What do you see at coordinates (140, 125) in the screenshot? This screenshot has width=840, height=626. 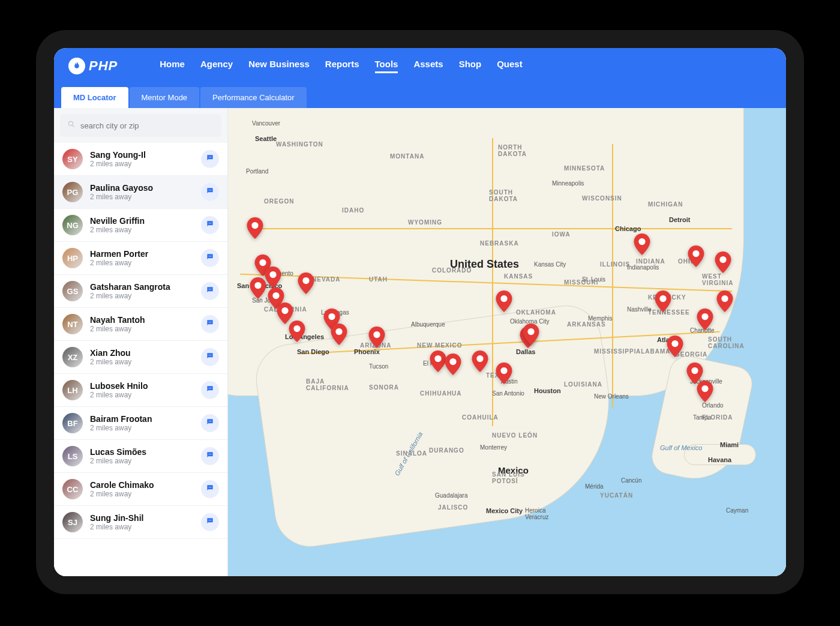 I see `search-box` at bounding box center [140, 125].